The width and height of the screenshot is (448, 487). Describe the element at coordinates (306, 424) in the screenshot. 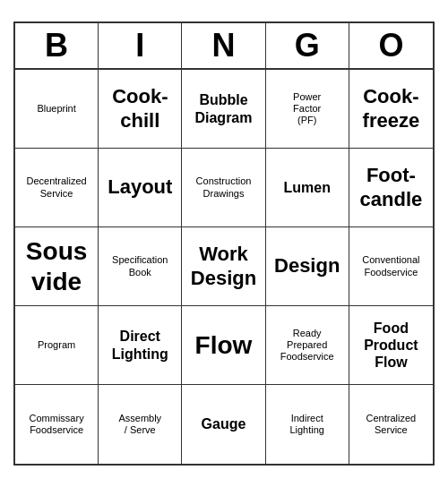

I see `cell-text-23: Indirect Lighting` at that location.